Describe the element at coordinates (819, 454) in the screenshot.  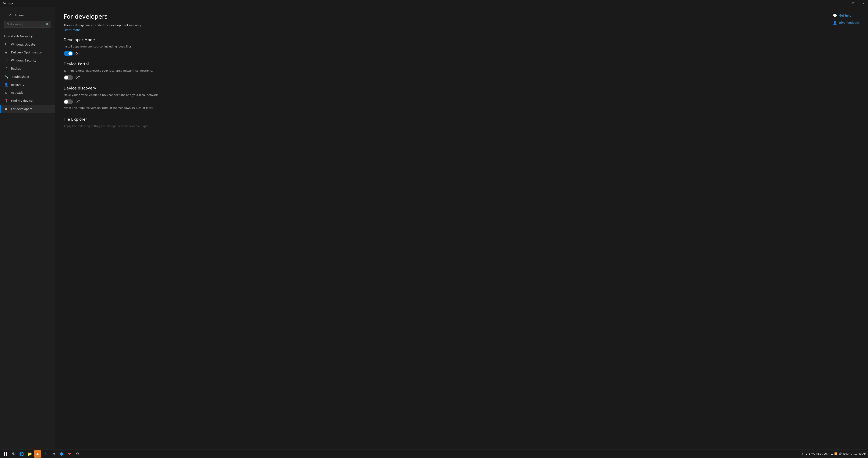
I see `weather-text: 17°C Partly su...` at that location.